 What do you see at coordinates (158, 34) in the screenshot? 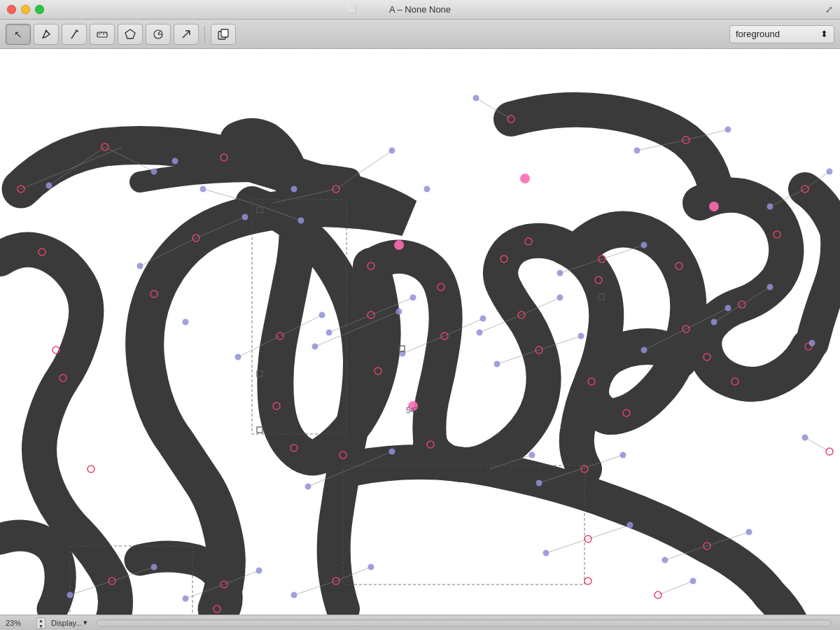
I see `rotate-tool-button` at bounding box center [158, 34].